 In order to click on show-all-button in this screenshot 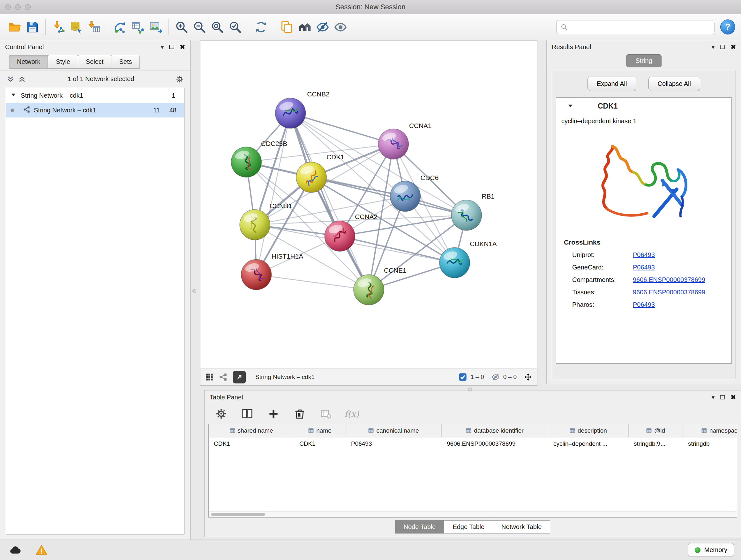, I will do `click(340, 27)`.